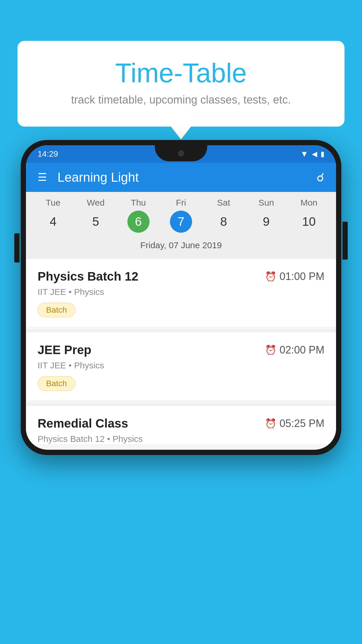  I want to click on day-col-0: Tue4, so click(53, 215).